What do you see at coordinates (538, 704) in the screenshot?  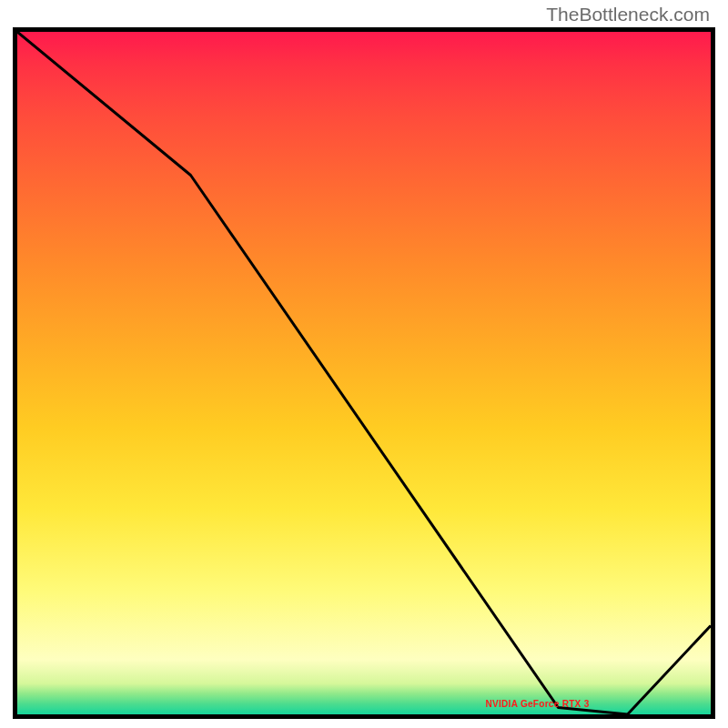 I see `annotation-label: NVIDIA GeForce RTX 3` at bounding box center [538, 704].